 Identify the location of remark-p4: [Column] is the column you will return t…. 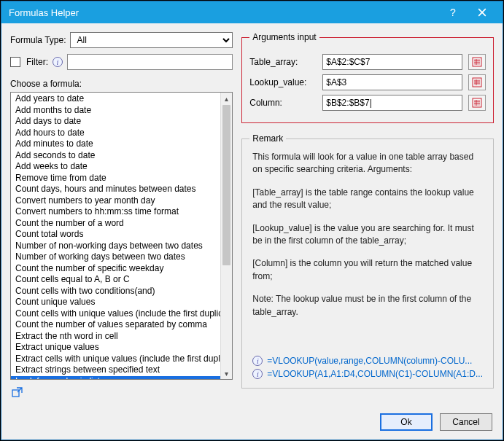
(368, 270).